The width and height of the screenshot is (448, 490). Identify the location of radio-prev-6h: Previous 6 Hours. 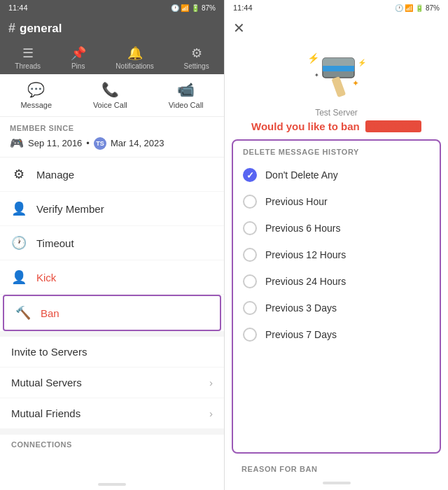
(336, 228).